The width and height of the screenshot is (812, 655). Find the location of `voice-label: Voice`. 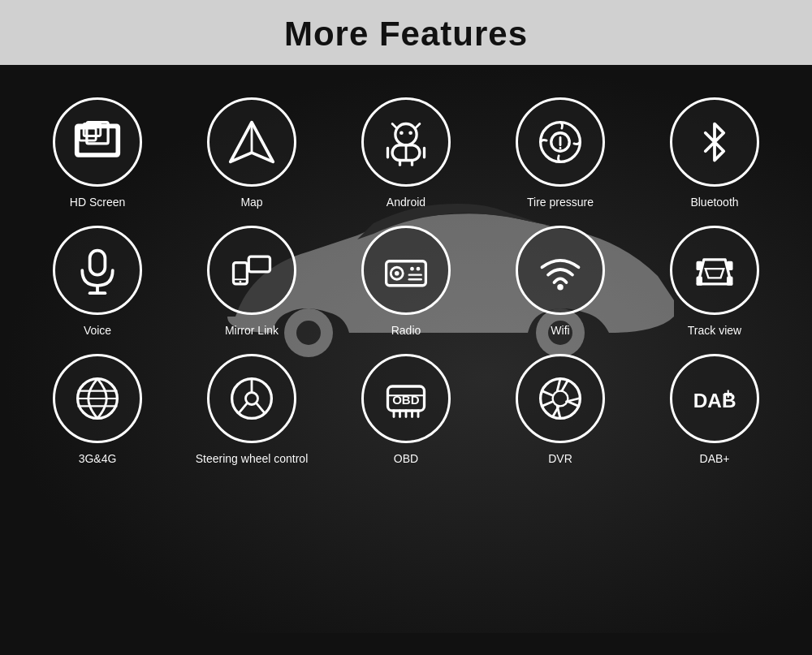

voice-label: Voice is located at coordinates (97, 330).